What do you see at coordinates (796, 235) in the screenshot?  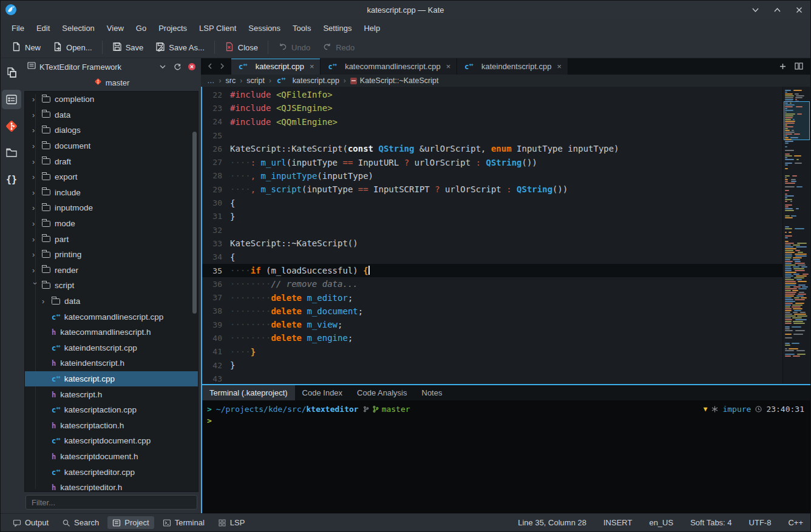 I see `minimap` at bounding box center [796, 235].